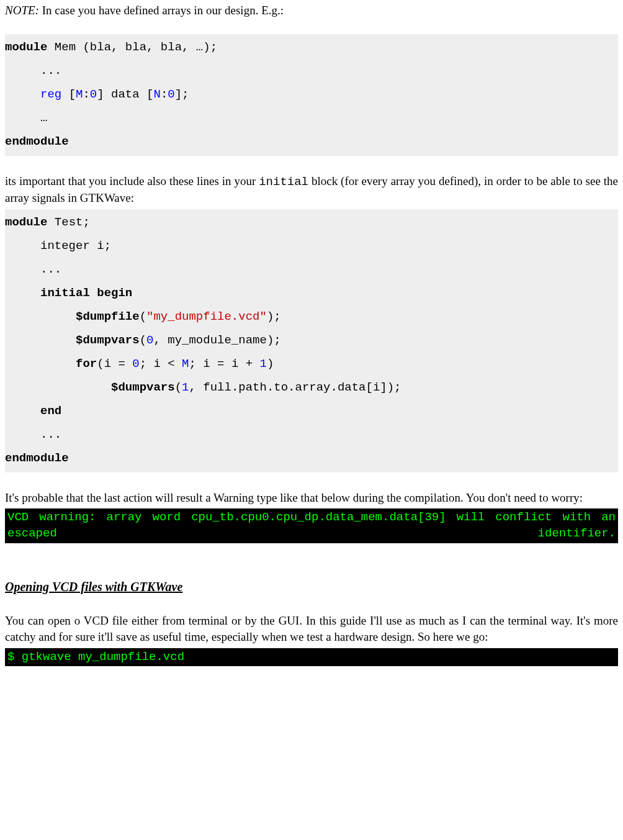  Describe the element at coordinates (312, 587) in the screenshot. I see `heading-opening-vcd: Opening VCD files with GTKWave` at that location.